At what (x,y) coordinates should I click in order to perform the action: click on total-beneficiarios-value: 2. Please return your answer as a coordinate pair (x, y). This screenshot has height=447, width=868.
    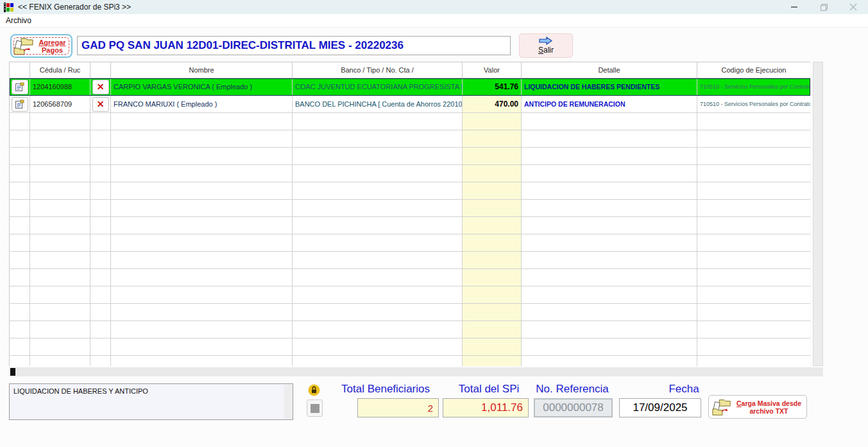
    Looking at the image, I should click on (398, 408).